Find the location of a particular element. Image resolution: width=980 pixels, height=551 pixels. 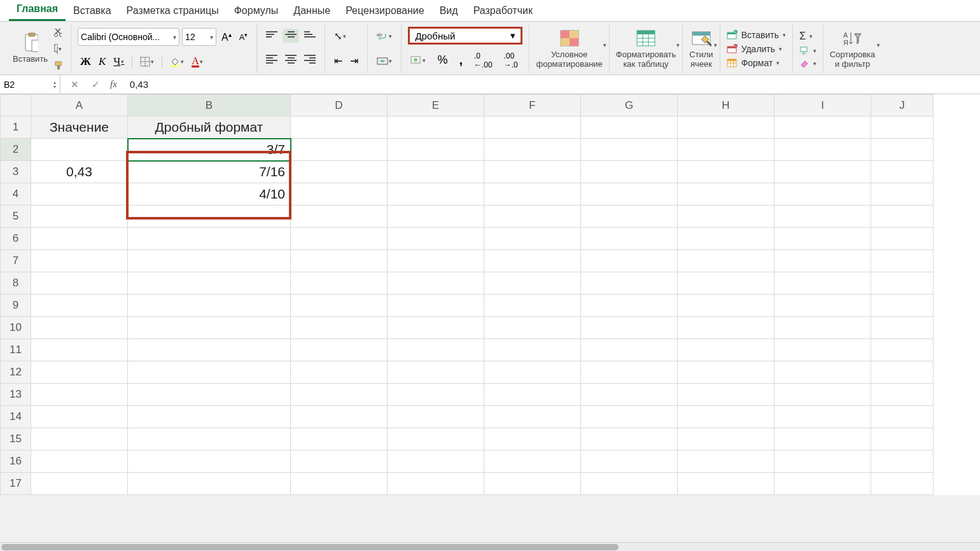

cell-I9 is located at coordinates (823, 305).